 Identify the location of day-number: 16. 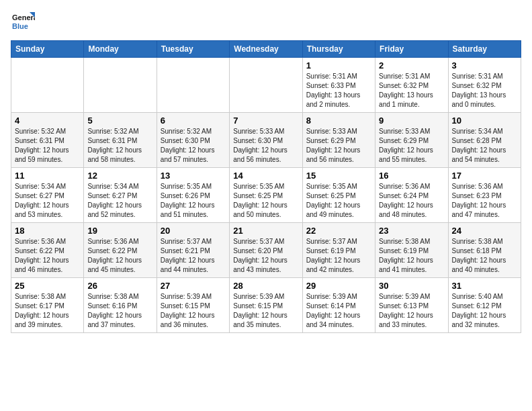
(411, 176).